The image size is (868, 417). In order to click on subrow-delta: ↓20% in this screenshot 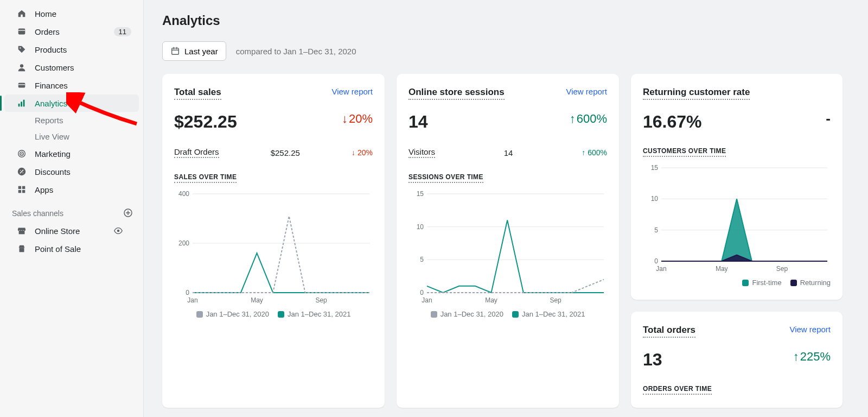, I will do `click(362, 153)`.